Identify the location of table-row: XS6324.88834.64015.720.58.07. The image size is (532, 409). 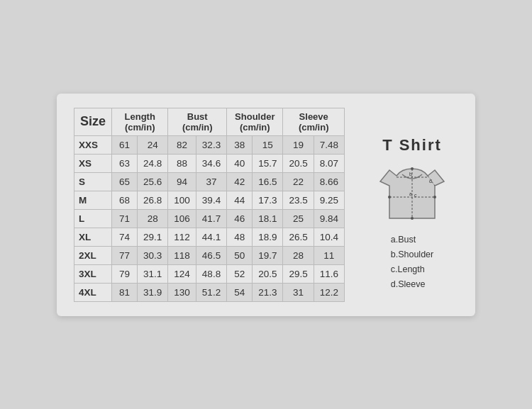
(210, 163).